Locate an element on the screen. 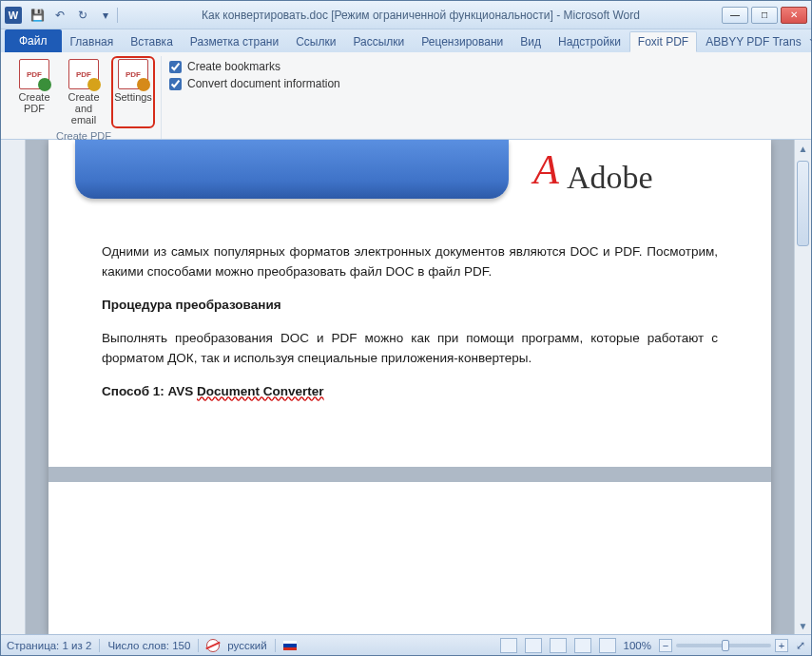 This screenshot has width=812, height=656. fullscreen-toggle: ⤢ is located at coordinates (801, 646).